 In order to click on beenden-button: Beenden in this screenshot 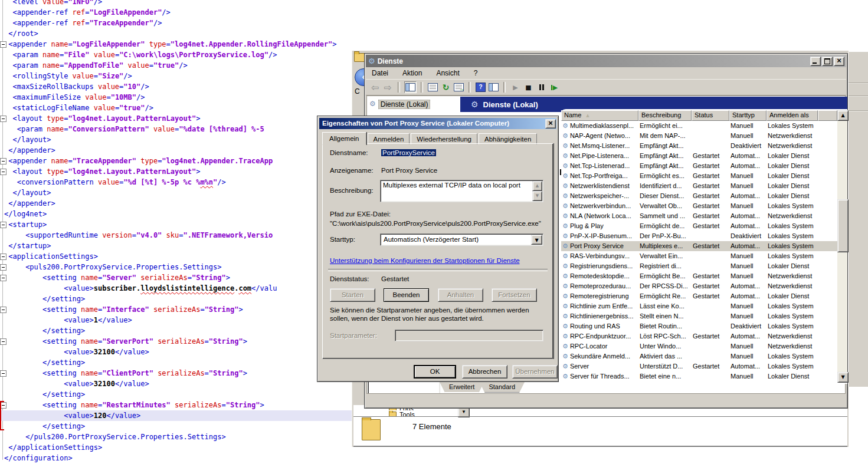, I will do `click(406, 295)`.